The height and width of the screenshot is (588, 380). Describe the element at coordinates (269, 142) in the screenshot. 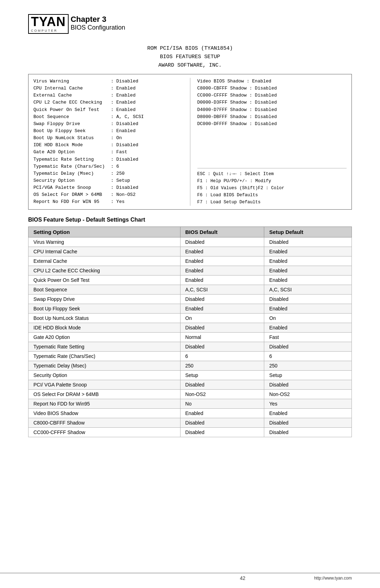

I see `bios-right-panel: Video BIOS Shadow : EnabledC8000-CBFFF S…` at that location.